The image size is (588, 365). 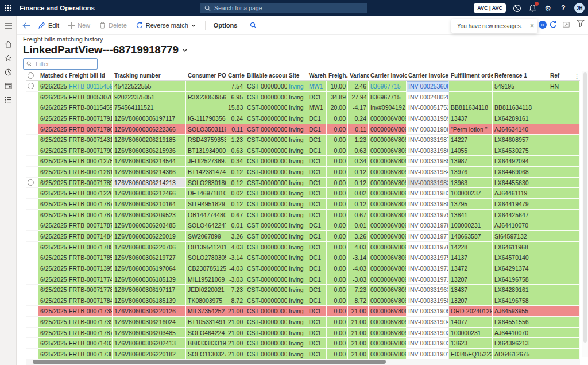 What do you see at coordinates (520, 86) in the screenshot?
I see `cell-reference_1: 549195` at bounding box center [520, 86].